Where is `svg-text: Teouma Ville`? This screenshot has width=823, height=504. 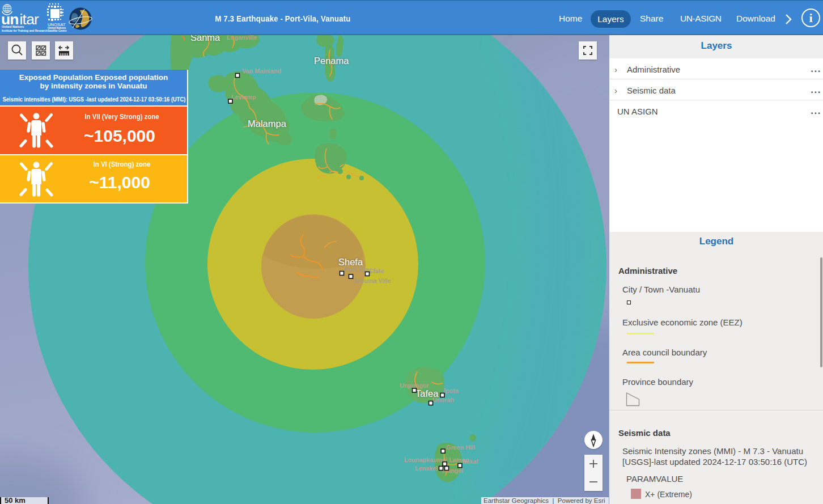 svg-text: Teouma Ville is located at coordinates (372, 281).